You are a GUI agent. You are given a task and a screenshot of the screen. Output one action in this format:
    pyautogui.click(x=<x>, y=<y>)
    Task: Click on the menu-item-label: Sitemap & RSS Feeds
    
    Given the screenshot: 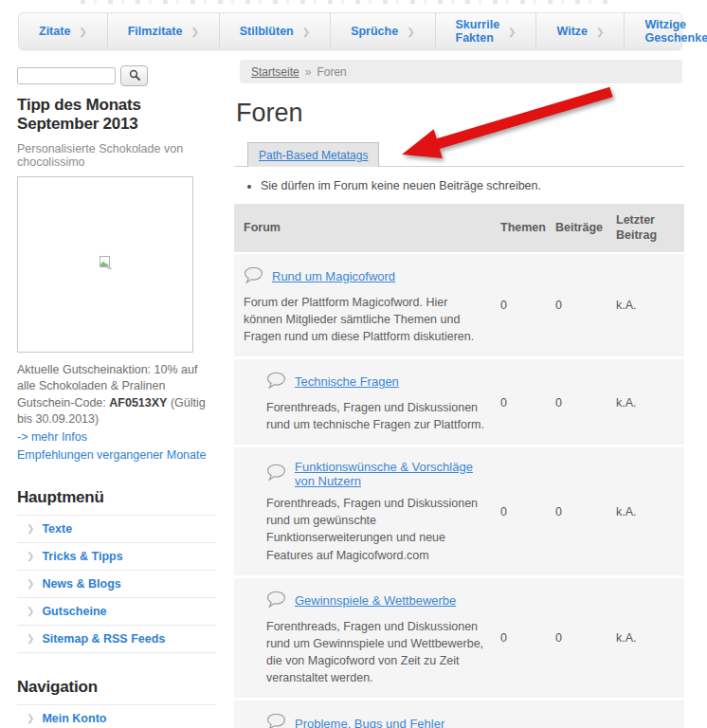 What is the action you would take?
    pyautogui.click(x=103, y=639)
    